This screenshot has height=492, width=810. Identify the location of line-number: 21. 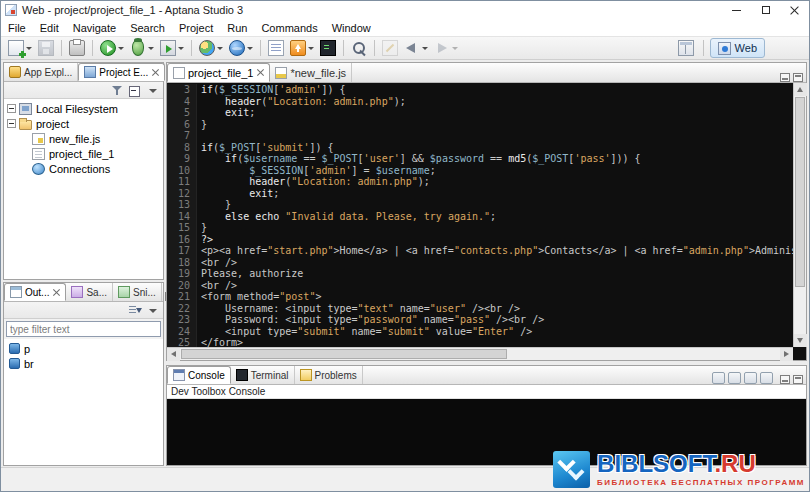
(182, 297).